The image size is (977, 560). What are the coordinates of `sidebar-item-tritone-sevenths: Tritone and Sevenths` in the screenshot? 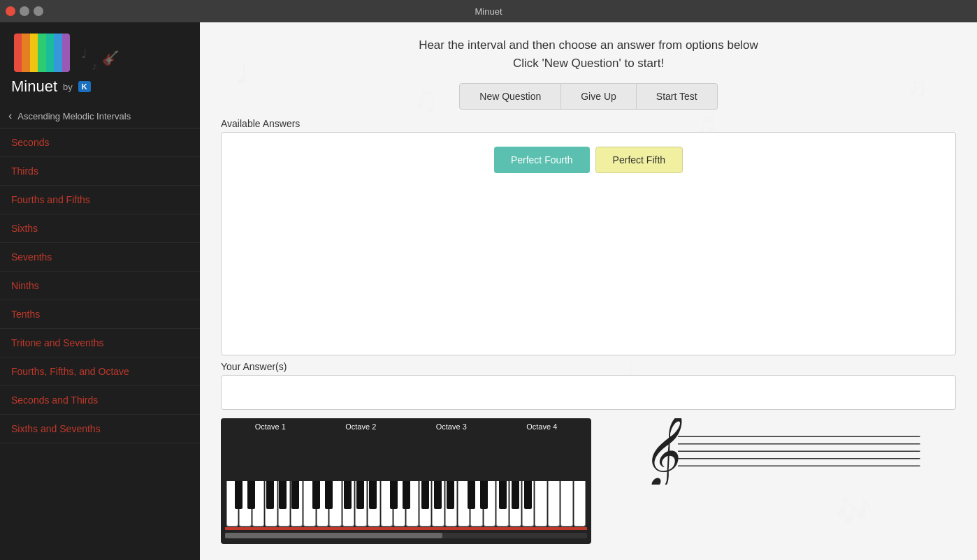 It's located at (100, 344).